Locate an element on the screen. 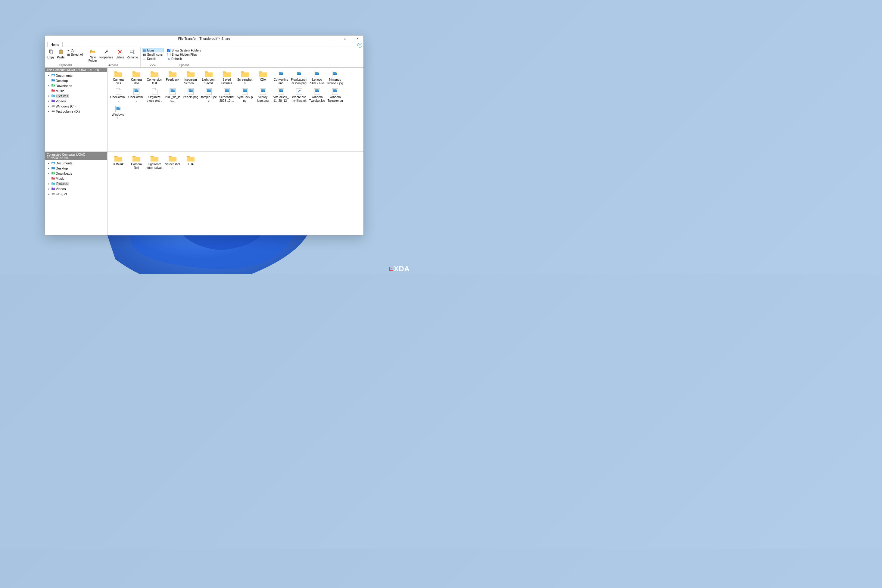 Image resolution: width=882 pixels, height=588 pixels. file-item: PeaZip.png is located at coordinates (190, 95).